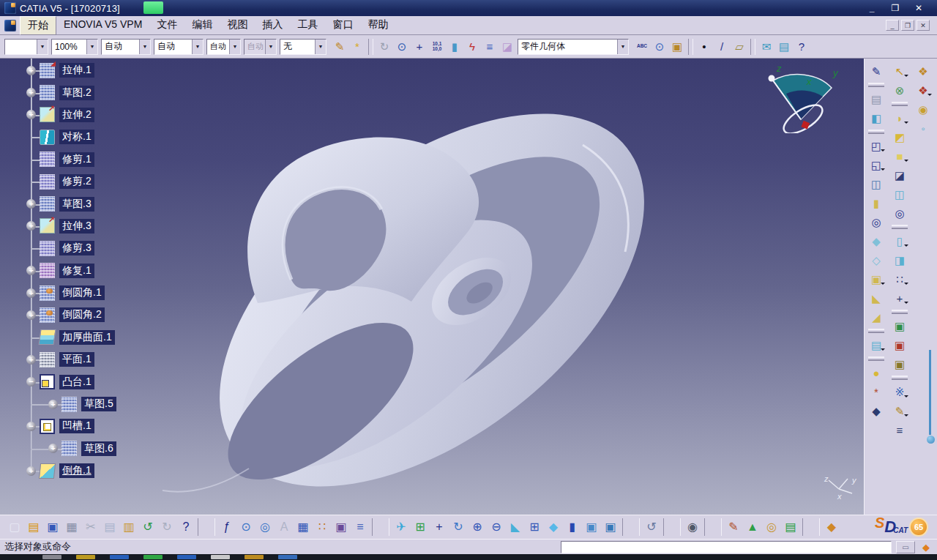 The image size is (937, 560). What do you see at coordinates (534, 527) in the screenshot?
I see `multi-view-icon: ⊞` at bounding box center [534, 527].